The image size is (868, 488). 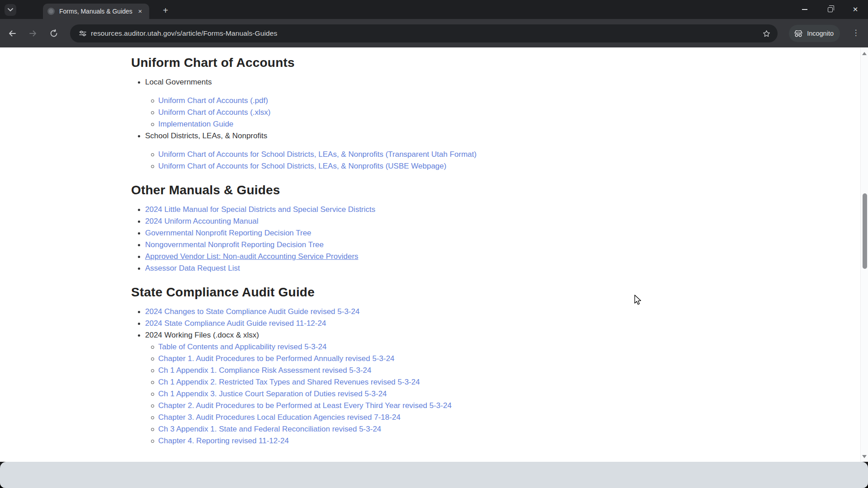 What do you see at coordinates (830, 10) in the screenshot?
I see `restore-icon` at bounding box center [830, 10].